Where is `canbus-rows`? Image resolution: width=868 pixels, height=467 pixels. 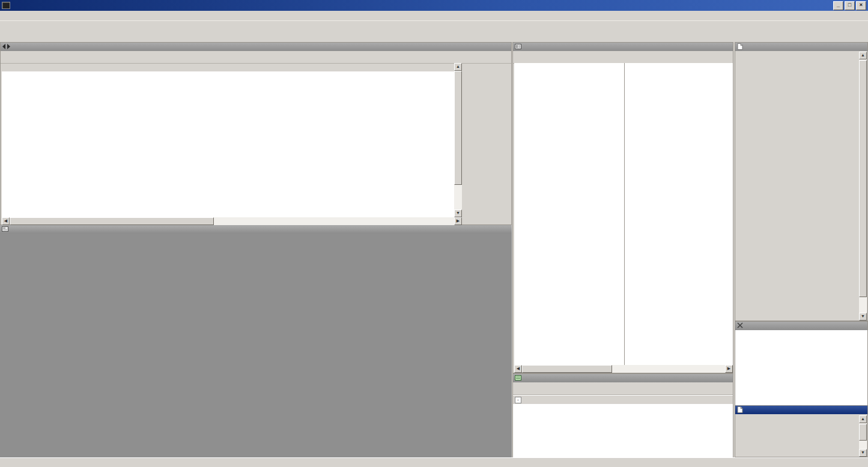
canbus-rows is located at coordinates (623, 432).